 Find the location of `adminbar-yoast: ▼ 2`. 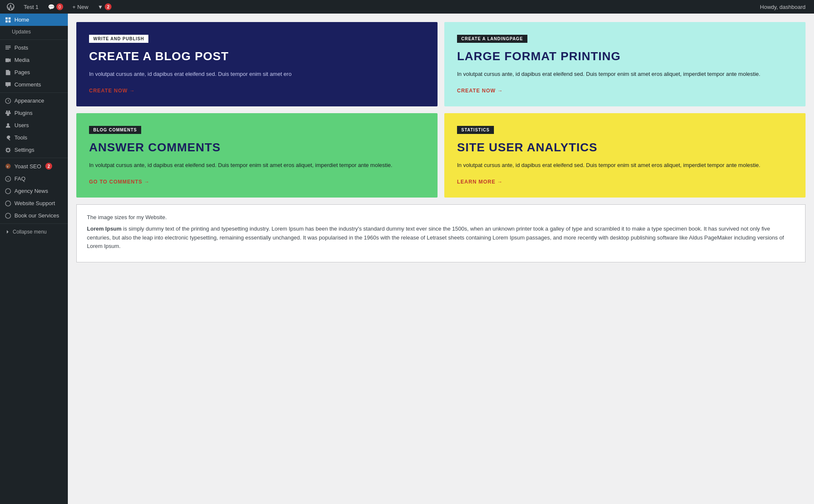

adminbar-yoast: ▼ 2 is located at coordinates (104, 7).